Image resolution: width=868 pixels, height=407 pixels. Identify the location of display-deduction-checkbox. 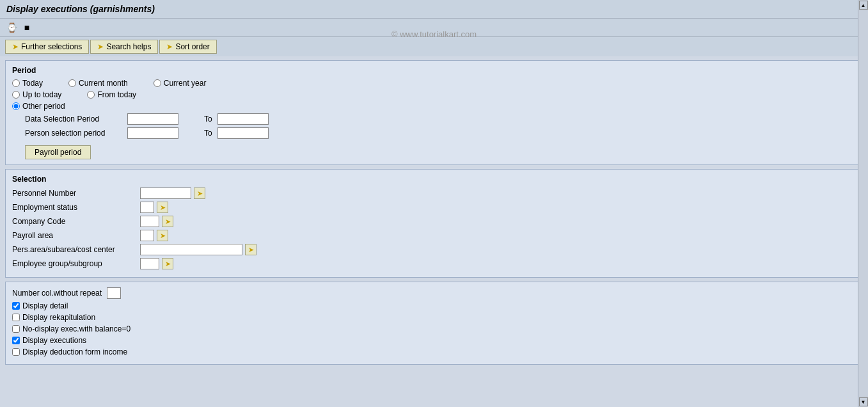
(16, 352).